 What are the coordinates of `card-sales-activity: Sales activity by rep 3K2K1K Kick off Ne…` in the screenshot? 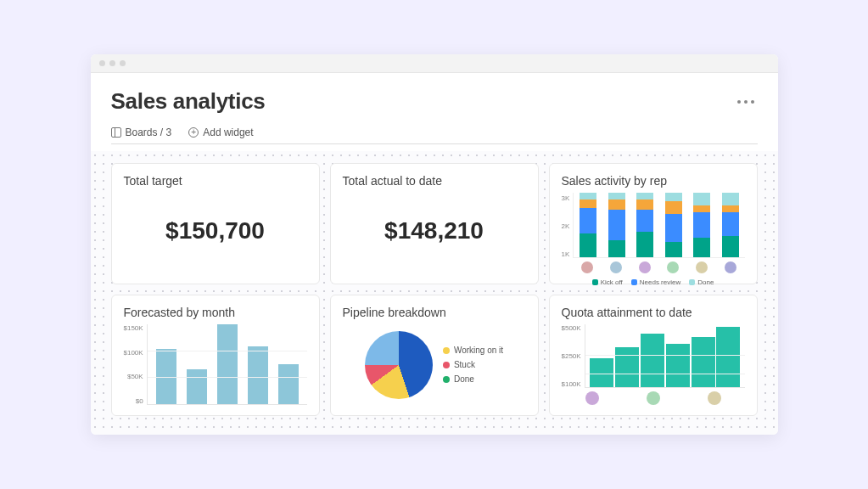 It's located at (653, 224).